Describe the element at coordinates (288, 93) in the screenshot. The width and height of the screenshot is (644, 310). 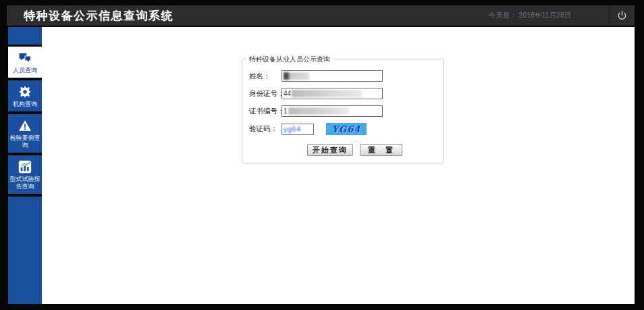
I see `id-number-value-prefix: 44` at that location.